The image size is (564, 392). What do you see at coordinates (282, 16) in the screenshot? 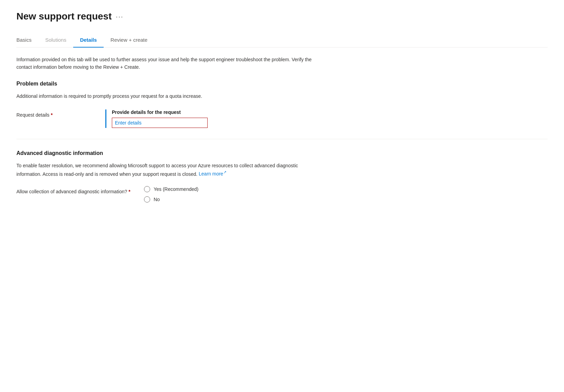
I see `page-header: New support request ···` at bounding box center [282, 16].